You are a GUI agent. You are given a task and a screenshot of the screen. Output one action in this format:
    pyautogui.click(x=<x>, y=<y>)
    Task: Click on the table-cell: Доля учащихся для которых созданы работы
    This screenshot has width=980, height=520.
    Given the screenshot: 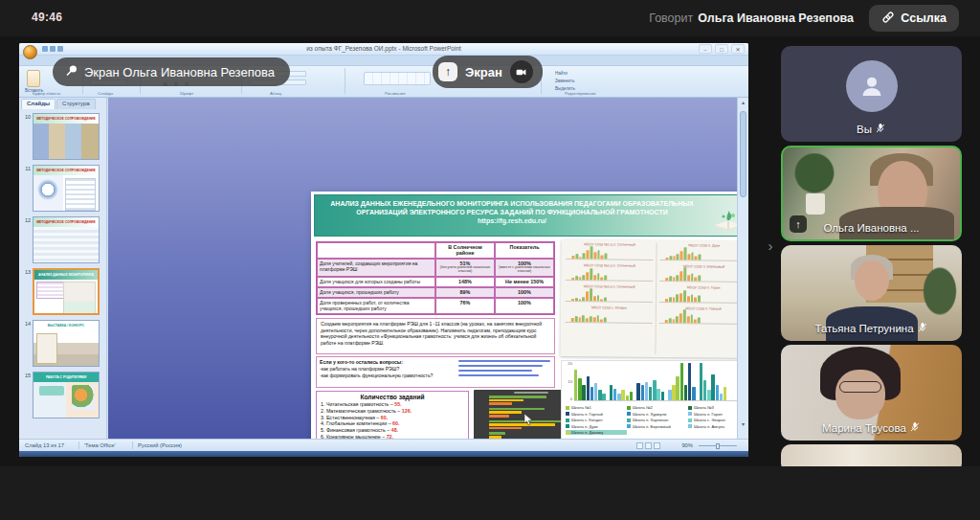 What is the action you would take?
    pyautogui.click(x=376, y=282)
    